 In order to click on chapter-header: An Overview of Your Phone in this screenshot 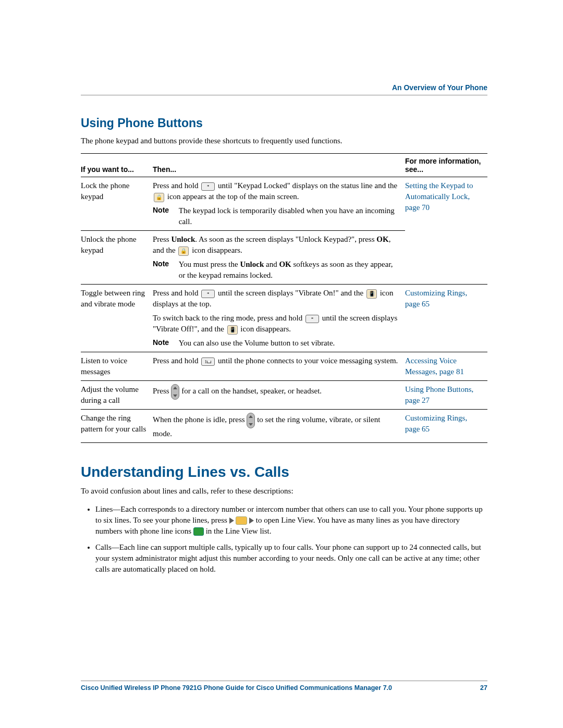, I will do `click(284, 90)`.